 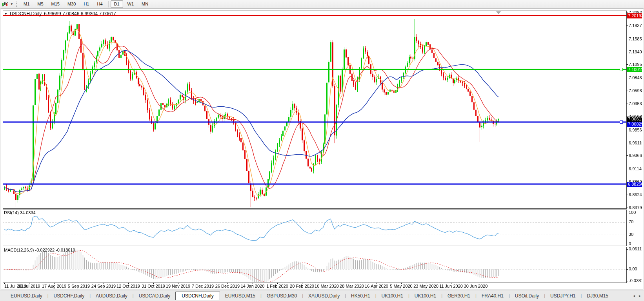 I want to click on charts-toolbar-icon, so click(x=5, y=4).